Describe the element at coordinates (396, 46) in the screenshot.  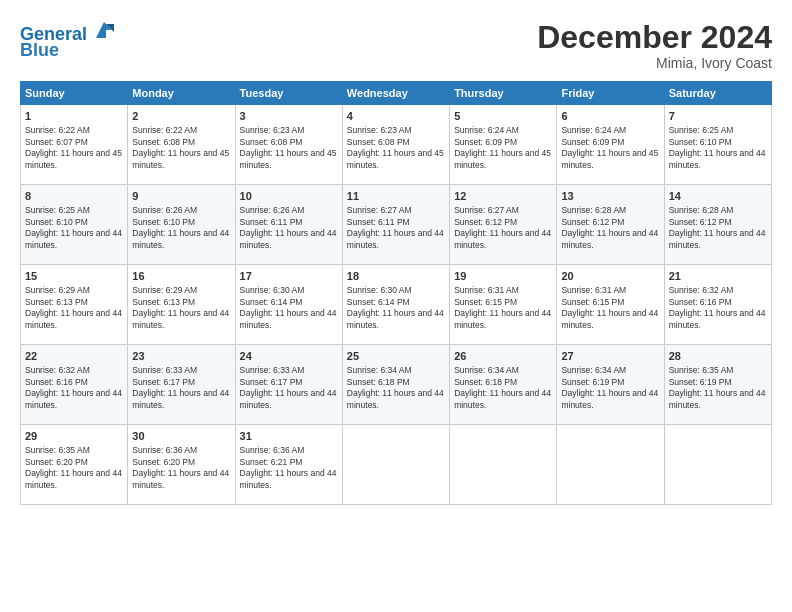
I see `header: General Blue December 2024 Mimia, Ivory …` at that location.